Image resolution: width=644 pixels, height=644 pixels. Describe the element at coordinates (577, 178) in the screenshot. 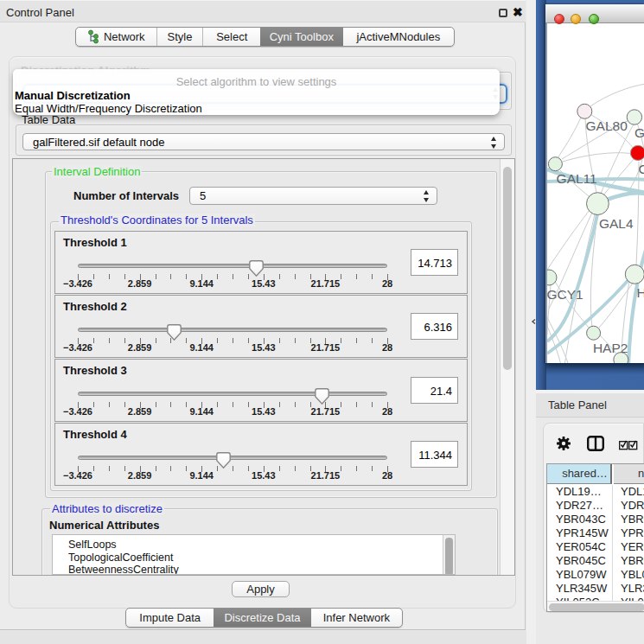

I see `svg-text: GAL11` at that location.